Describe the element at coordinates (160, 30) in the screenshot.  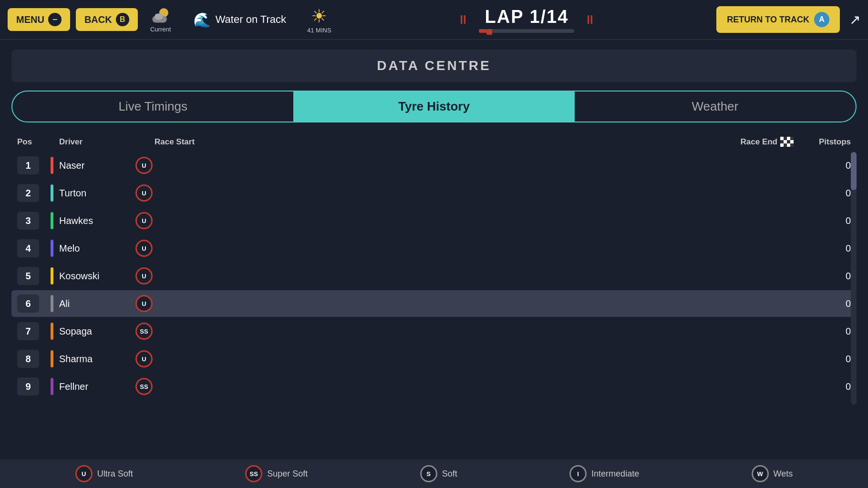
I see `weather-label: Current` at that location.